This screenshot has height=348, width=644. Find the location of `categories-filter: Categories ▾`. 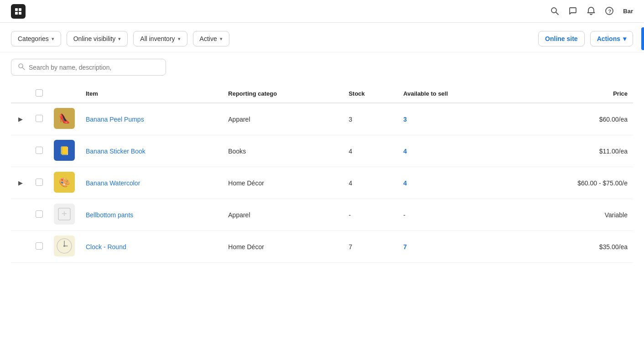

categories-filter: Categories ▾ is located at coordinates (36, 39).